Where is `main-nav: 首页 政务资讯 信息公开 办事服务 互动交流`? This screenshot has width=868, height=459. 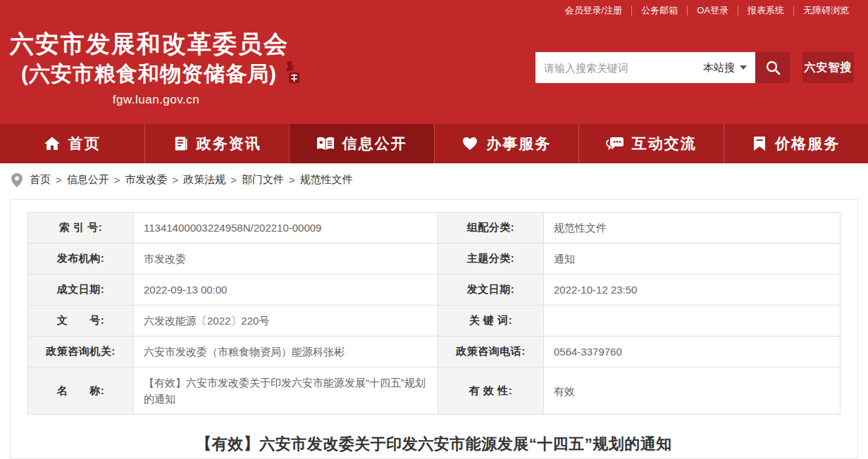 main-nav: 首页 政务资讯 信息公开 办事服务 互动交流 is located at coordinates (434, 144).